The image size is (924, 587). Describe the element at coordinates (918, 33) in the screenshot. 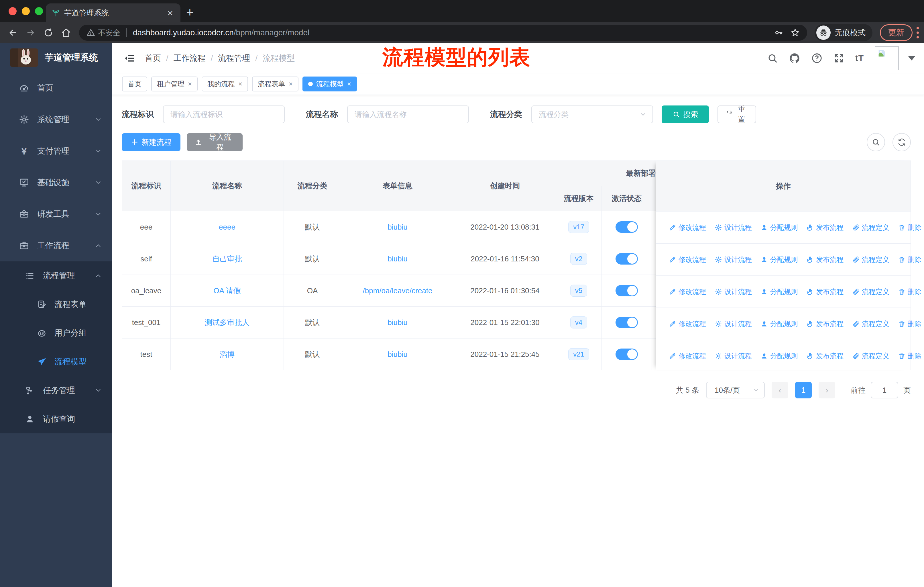

I see `browser-menu-icon` at that location.